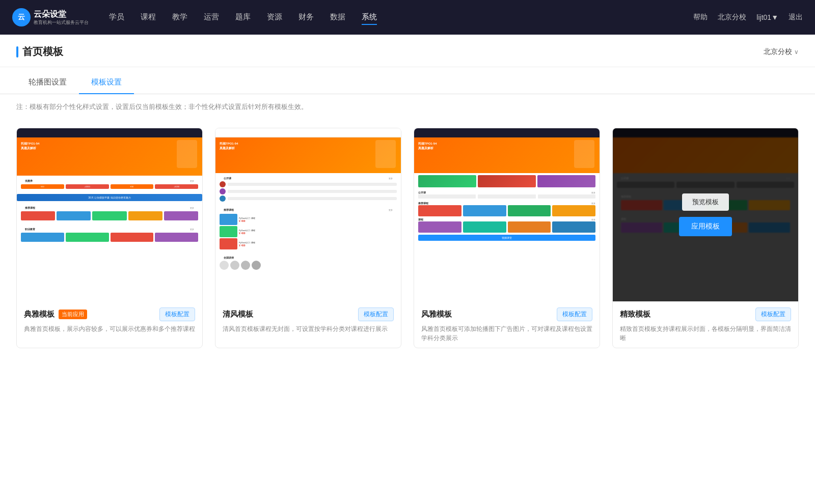 The width and height of the screenshot is (815, 504). What do you see at coordinates (732, 17) in the screenshot?
I see `nav-branch: 北京分校` at bounding box center [732, 17].